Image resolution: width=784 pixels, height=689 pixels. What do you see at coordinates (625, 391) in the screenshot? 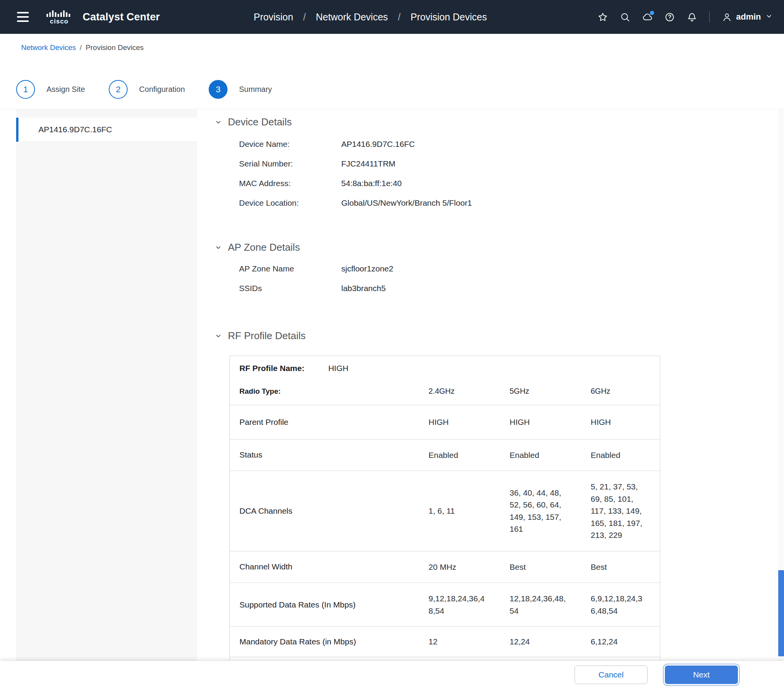
I see `column-header-6ghz: 6GHz` at bounding box center [625, 391].